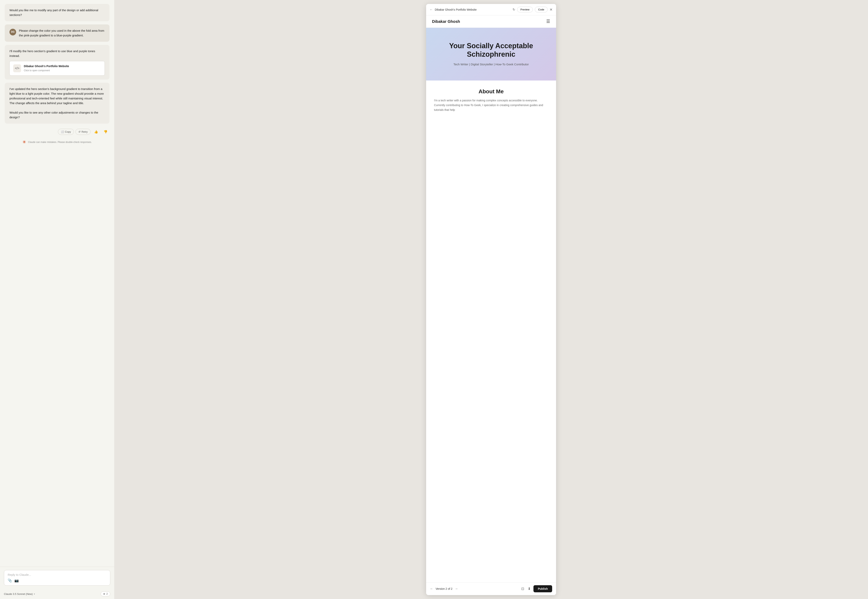 The width and height of the screenshot is (868, 599). Describe the element at coordinates (47, 66) in the screenshot. I see `component-title: Dibakar Ghosh's Portfolio Website` at that location.